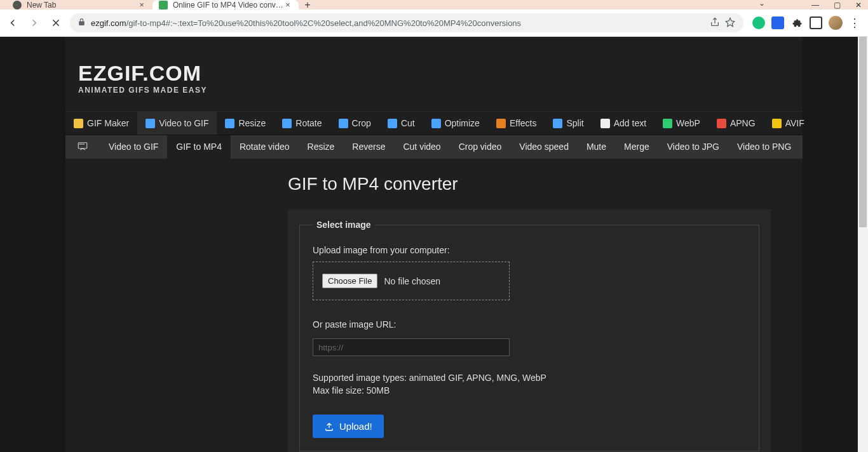 The height and width of the screenshot is (452, 868). What do you see at coordinates (529, 250) in the screenshot?
I see `upload-label: Upload image from your computer:` at bounding box center [529, 250].